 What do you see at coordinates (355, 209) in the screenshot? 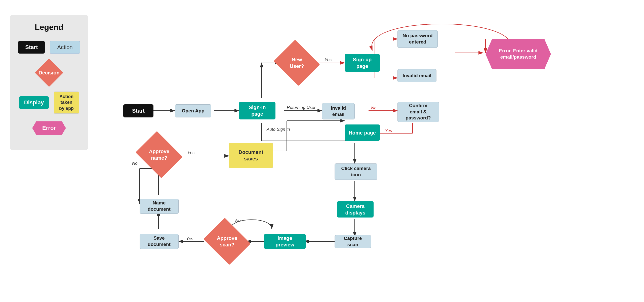
I see `camera-displays-label: Camera displays` at bounding box center [355, 209].